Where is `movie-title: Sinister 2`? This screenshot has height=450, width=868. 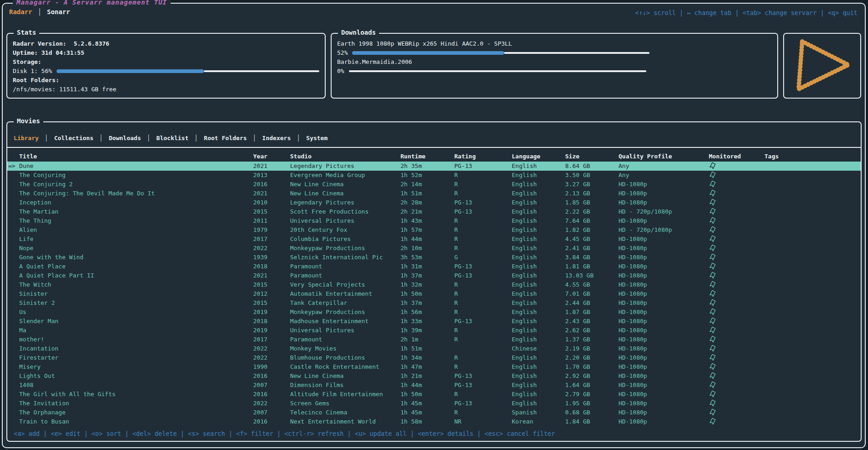 movie-title: Sinister 2 is located at coordinates (37, 303).